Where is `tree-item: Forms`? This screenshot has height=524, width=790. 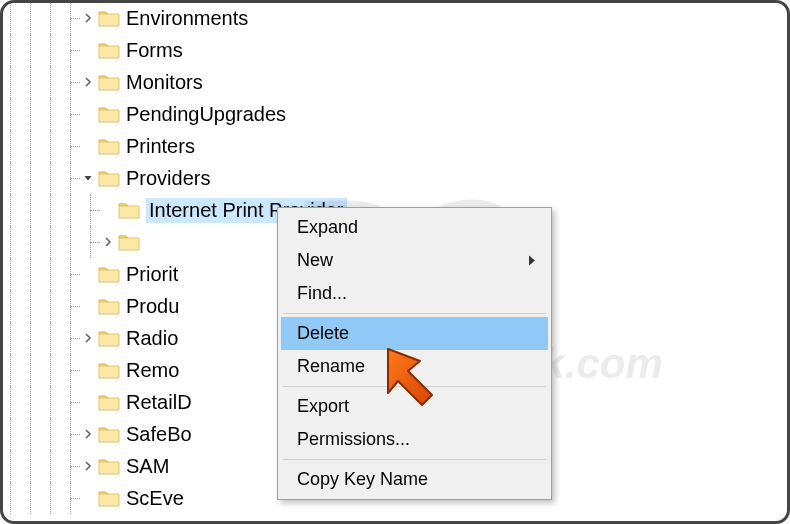 tree-item: Forms is located at coordinates (395, 50).